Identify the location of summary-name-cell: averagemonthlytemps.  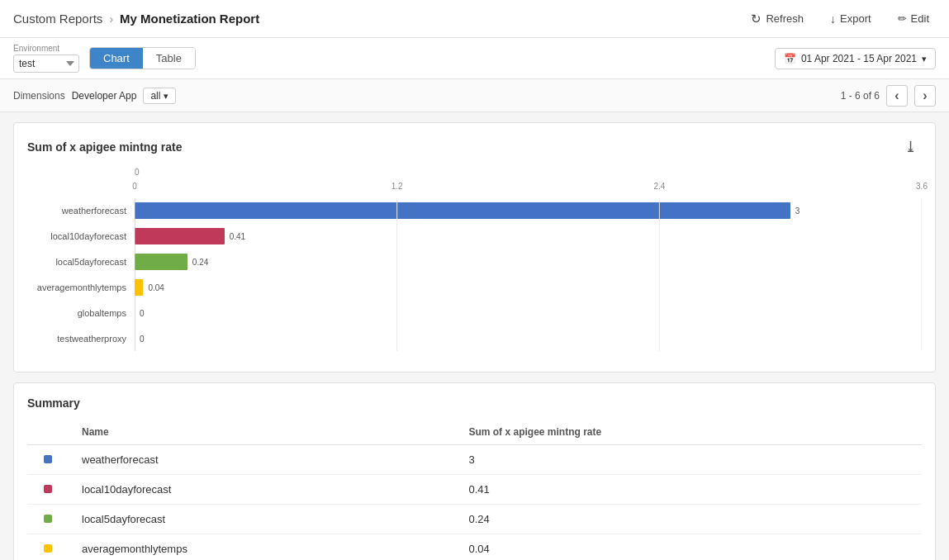
(262, 548).